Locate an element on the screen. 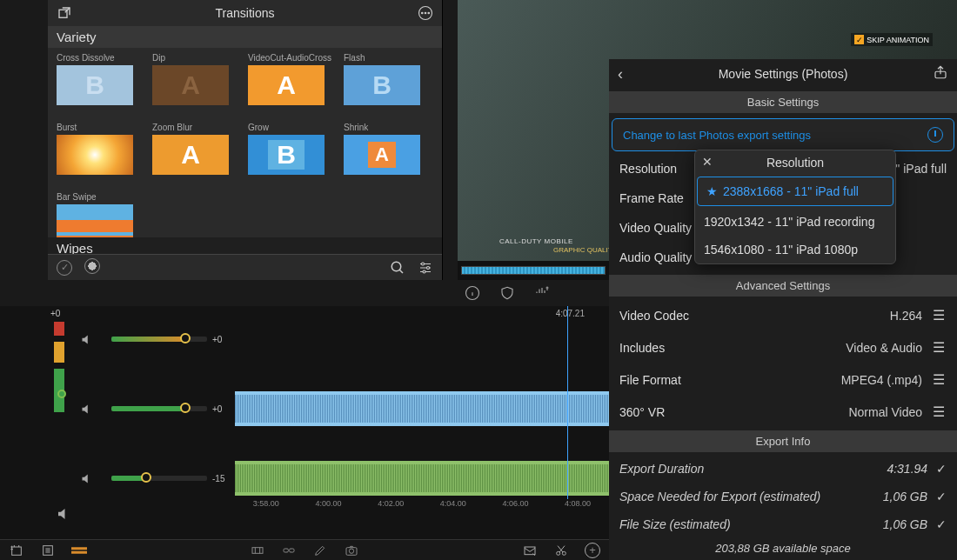  transition-item: Bar Swipe is located at coordinates (95, 218).